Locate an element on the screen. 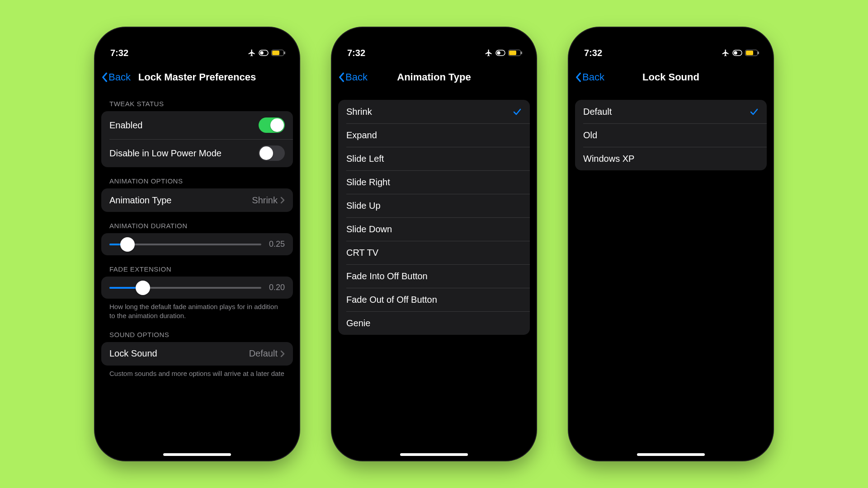 The height and width of the screenshot is (488, 868). list-item: Slide Left is located at coordinates (434, 159).